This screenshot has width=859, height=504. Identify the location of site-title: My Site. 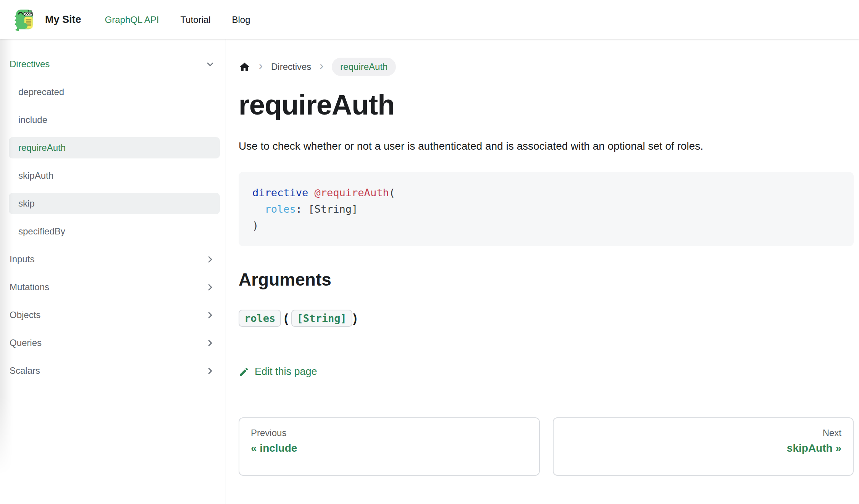
(63, 20).